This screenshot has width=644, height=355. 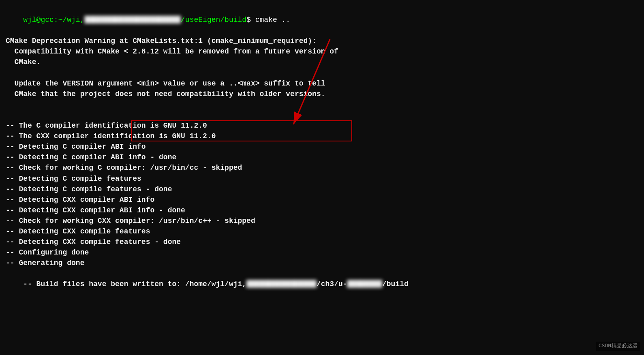 I want to click on cmake-end-line: CMake., so click(x=322, y=62).